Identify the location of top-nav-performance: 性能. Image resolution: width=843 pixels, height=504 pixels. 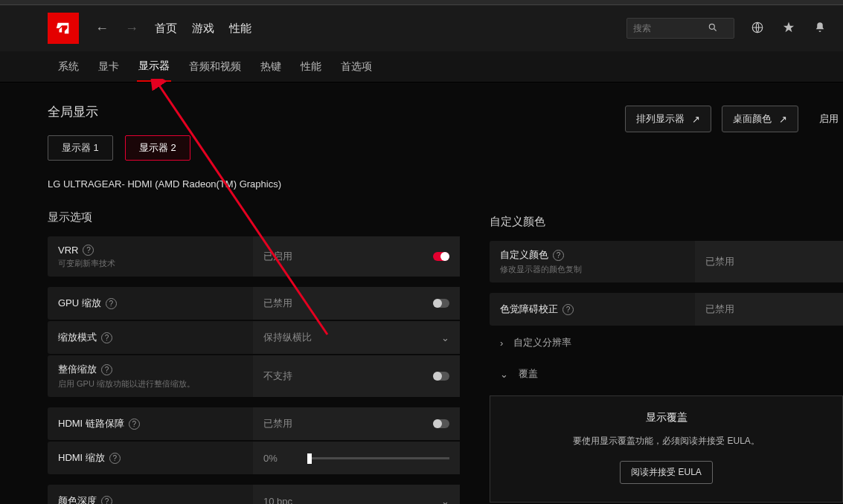
(240, 28).